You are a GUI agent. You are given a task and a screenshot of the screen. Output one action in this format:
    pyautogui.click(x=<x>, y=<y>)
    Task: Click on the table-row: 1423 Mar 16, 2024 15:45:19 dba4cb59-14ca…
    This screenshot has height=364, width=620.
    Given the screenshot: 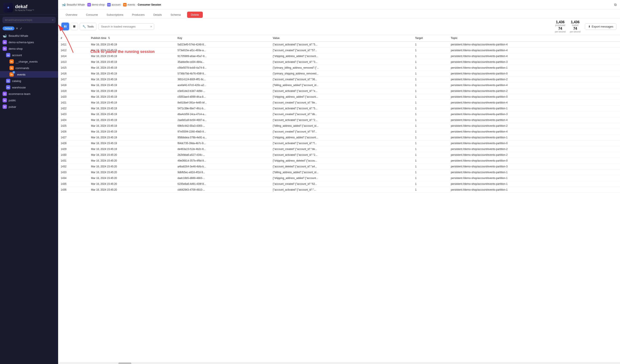 What is the action you would take?
    pyautogui.click(x=339, y=114)
    